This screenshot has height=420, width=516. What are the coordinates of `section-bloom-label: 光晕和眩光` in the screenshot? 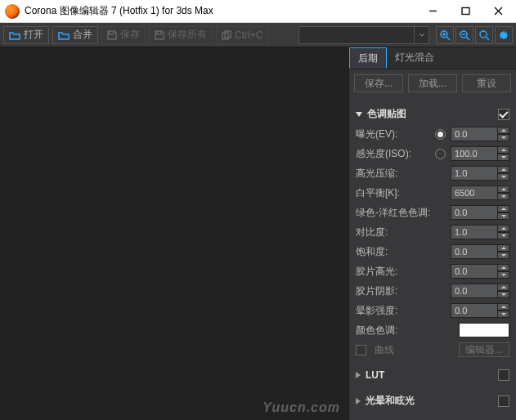 It's located at (390, 400).